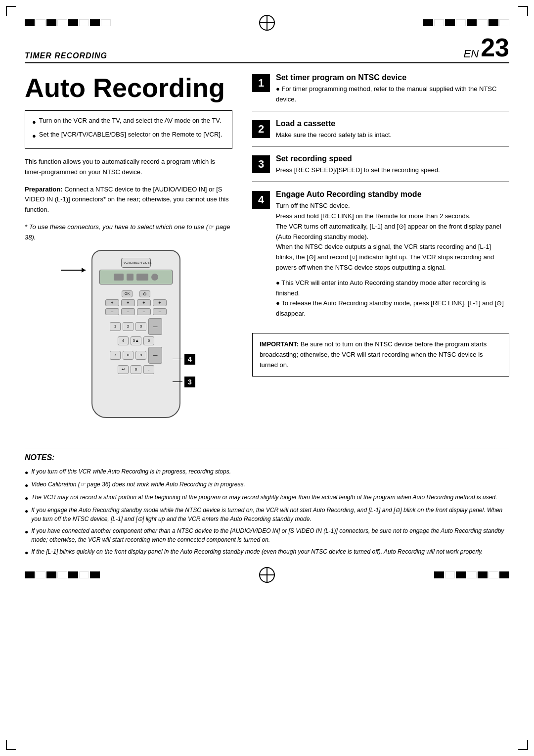  I want to click on label-4-area: 4, so click(184, 359).